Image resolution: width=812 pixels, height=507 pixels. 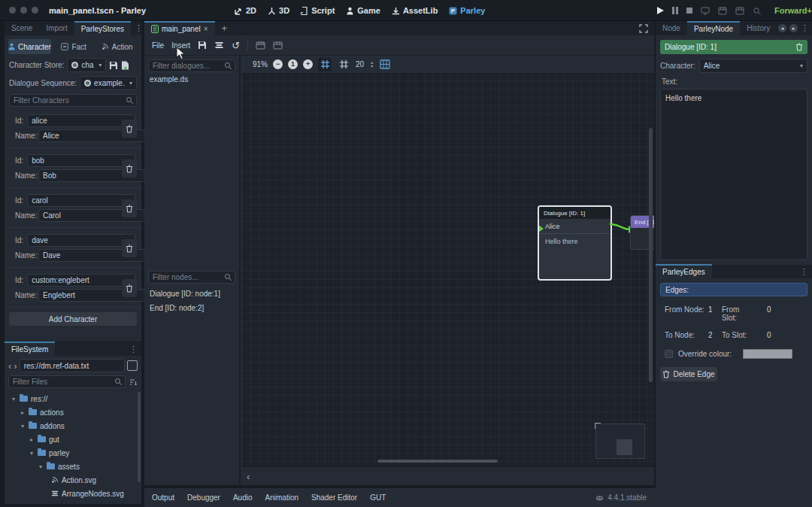 I want to click on file-menu: File, so click(x=158, y=45).